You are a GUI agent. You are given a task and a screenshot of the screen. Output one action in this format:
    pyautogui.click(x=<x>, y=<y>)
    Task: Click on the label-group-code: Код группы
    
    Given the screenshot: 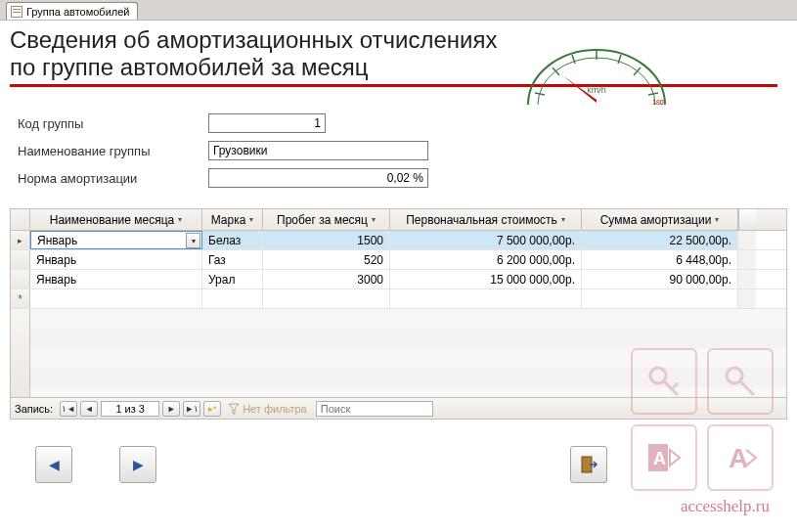 What is the action you would take?
    pyautogui.click(x=113, y=123)
    